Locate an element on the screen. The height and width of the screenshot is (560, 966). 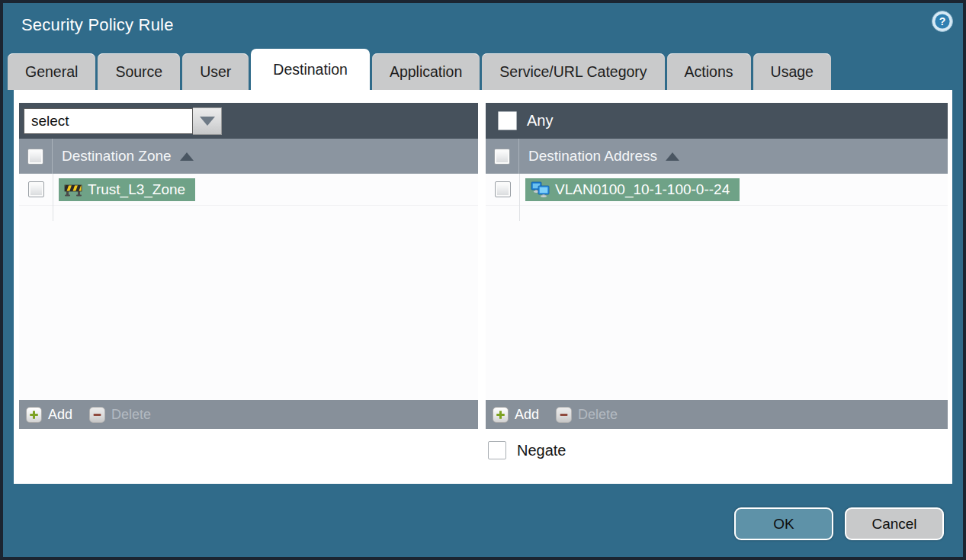
network-computers-icon is located at coordinates (540, 189).